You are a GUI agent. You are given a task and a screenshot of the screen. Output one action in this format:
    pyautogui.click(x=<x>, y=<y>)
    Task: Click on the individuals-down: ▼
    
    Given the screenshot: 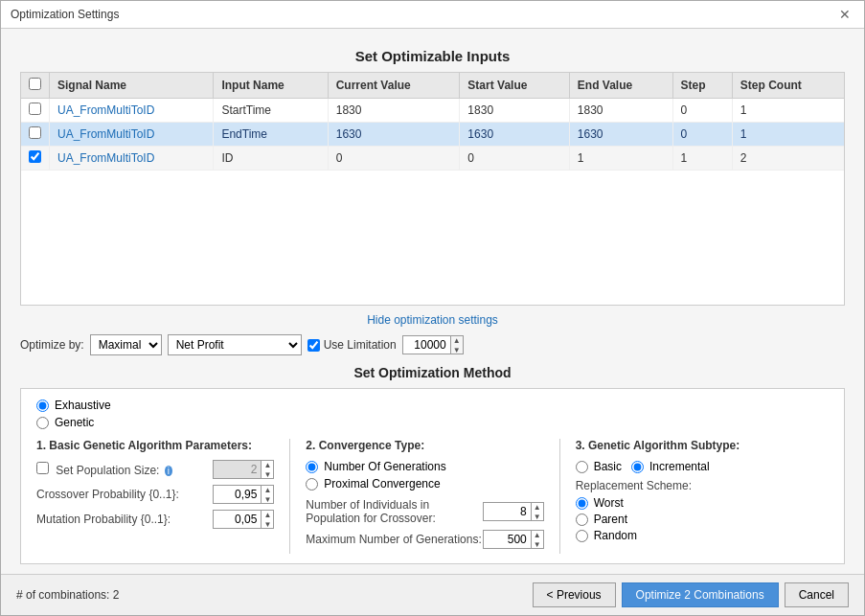 What is the action you would take?
    pyautogui.click(x=537, y=517)
    